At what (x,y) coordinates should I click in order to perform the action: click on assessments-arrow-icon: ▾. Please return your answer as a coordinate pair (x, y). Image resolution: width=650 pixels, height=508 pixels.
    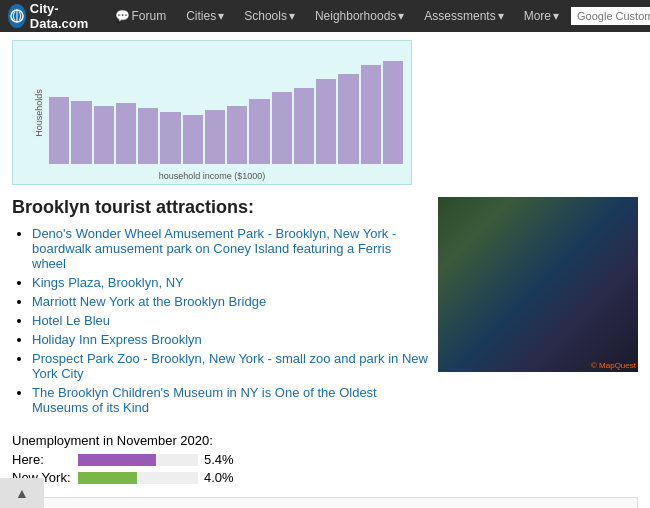
    Looking at the image, I should click on (501, 16).